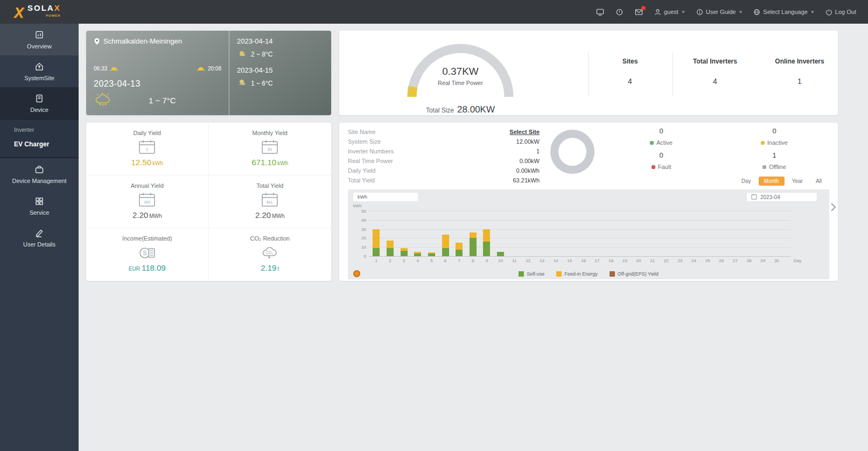  What do you see at coordinates (600, 12) in the screenshot?
I see `monitor-icon` at bounding box center [600, 12].